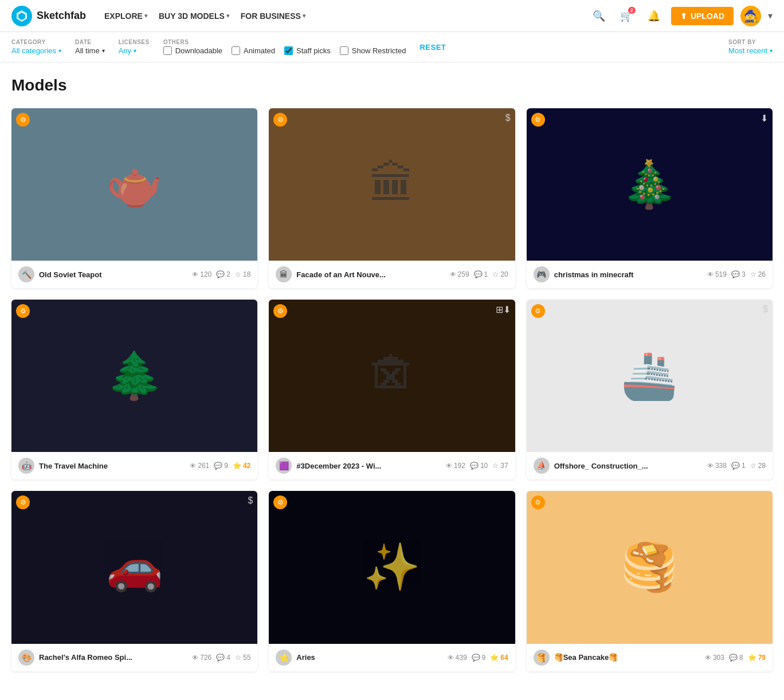 The height and width of the screenshot is (700, 784). I want to click on notifications-button: 🔔, so click(654, 16).